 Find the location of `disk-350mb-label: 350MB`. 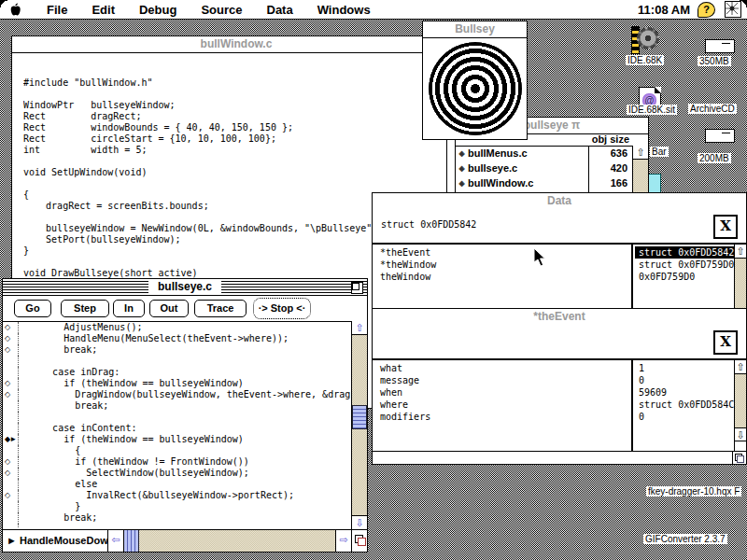

disk-350mb-label: 350MB is located at coordinates (714, 62).